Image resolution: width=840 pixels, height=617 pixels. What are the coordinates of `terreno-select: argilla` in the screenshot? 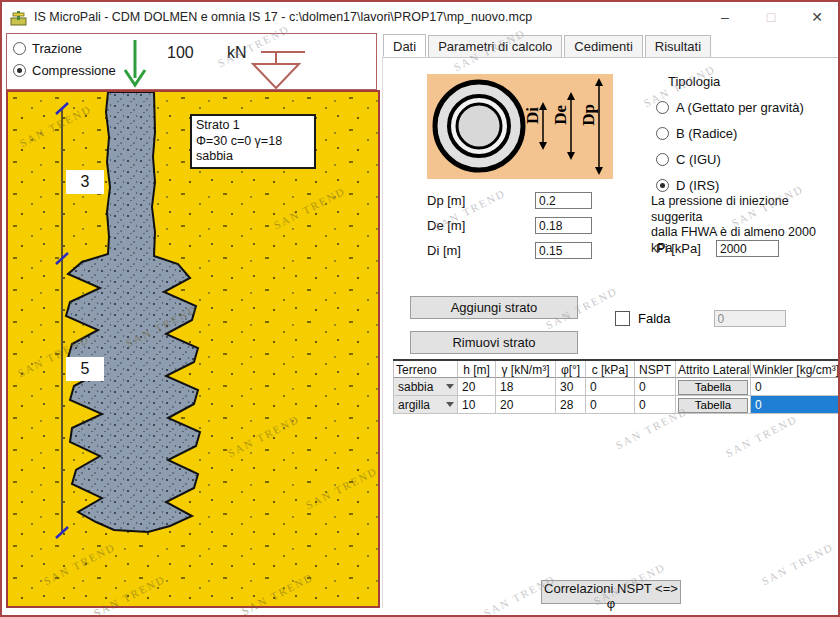 It's located at (426, 405).